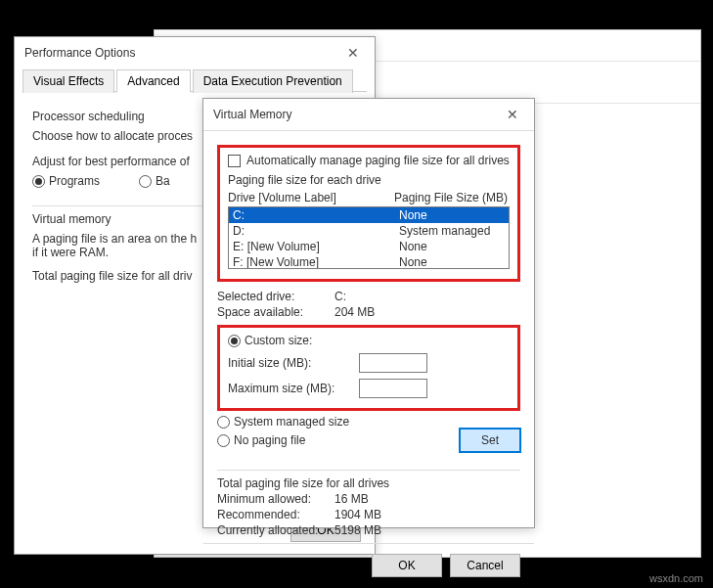 This screenshot has width=713, height=588. I want to click on radio-programs: Programs, so click(67, 181).